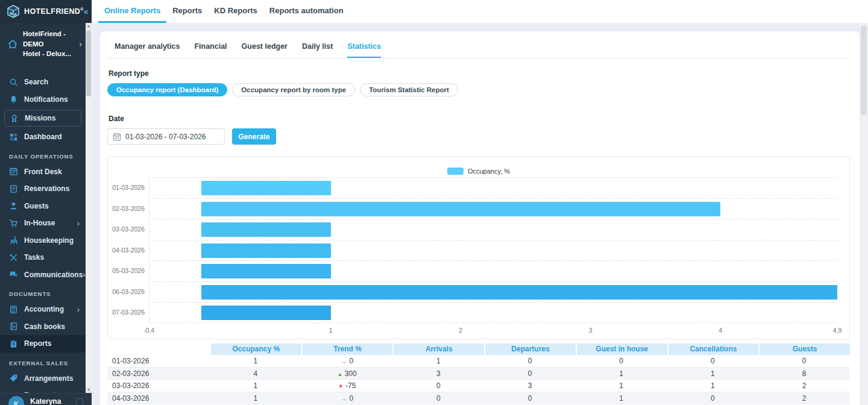  I want to click on generate-button: Generate, so click(254, 136).